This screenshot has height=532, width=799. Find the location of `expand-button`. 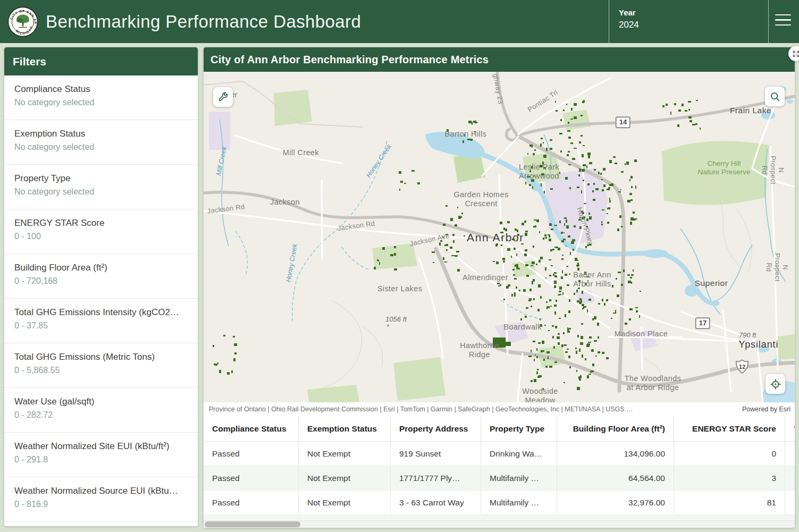

expand-button is located at coordinates (794, 54).